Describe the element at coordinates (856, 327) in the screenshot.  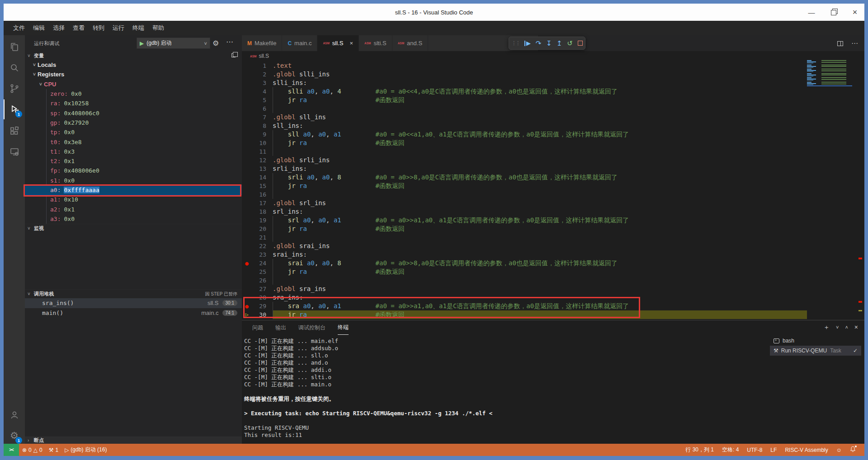
I see `close-panel-icon: ×` at that location.